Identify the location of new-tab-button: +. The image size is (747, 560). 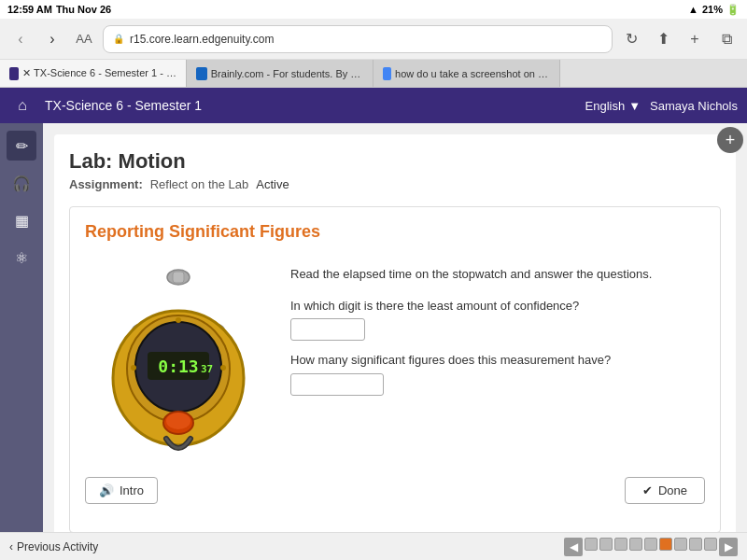
(695, 39).